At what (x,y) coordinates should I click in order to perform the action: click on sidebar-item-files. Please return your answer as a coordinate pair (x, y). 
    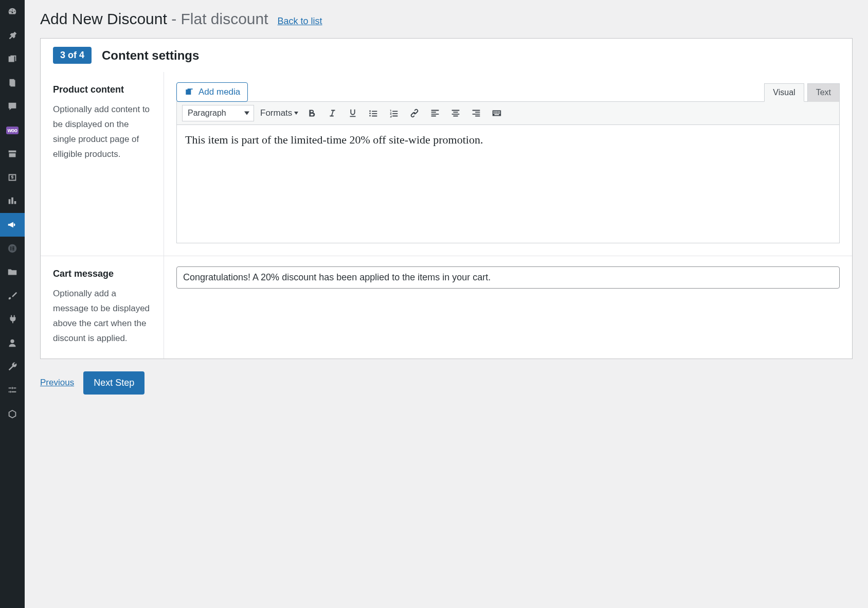
    Looking at the image, I should click on (12, 272).